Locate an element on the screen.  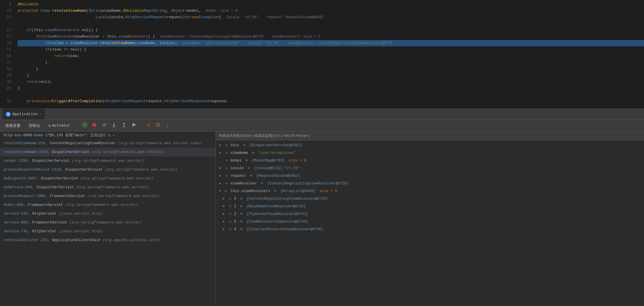
code-line-11: Locale locale, HttpServletRequest reques… is located at coordinates (331, 17).